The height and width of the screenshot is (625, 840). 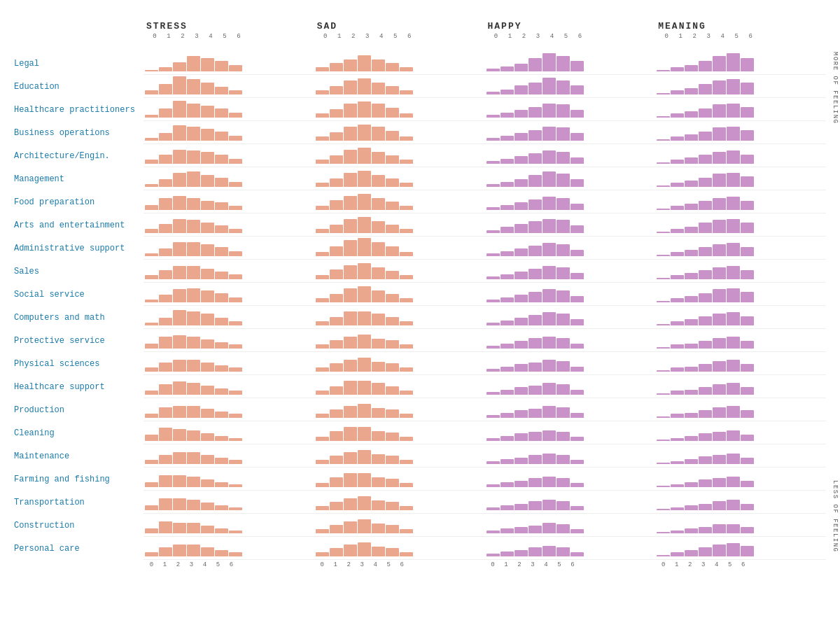 What do you see at coordinates (78, 272) in the screenshot?
I see `occupation-label: Sales` at bounding box center [78, 272].